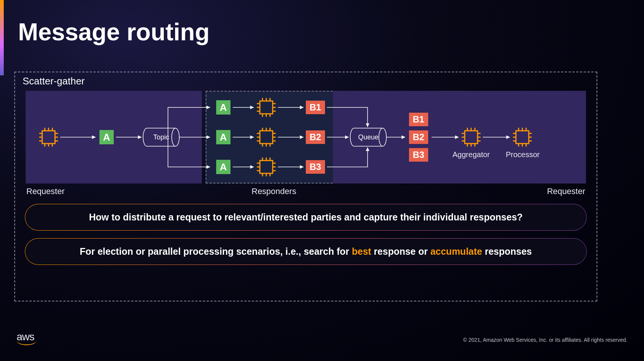 This screenshot has width=644, height=361. Describe the element at coordinates (456, 251) in the screenshot. I see `callout-2-highlight-accumulate: accumulate` at that location.